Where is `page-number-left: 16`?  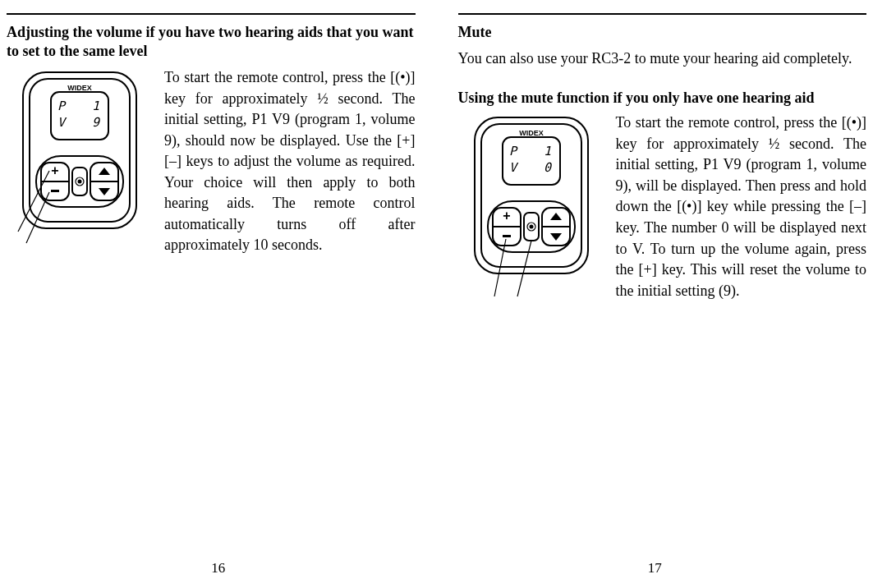
page-number-left: 16 is located at coordinates (218, 568).